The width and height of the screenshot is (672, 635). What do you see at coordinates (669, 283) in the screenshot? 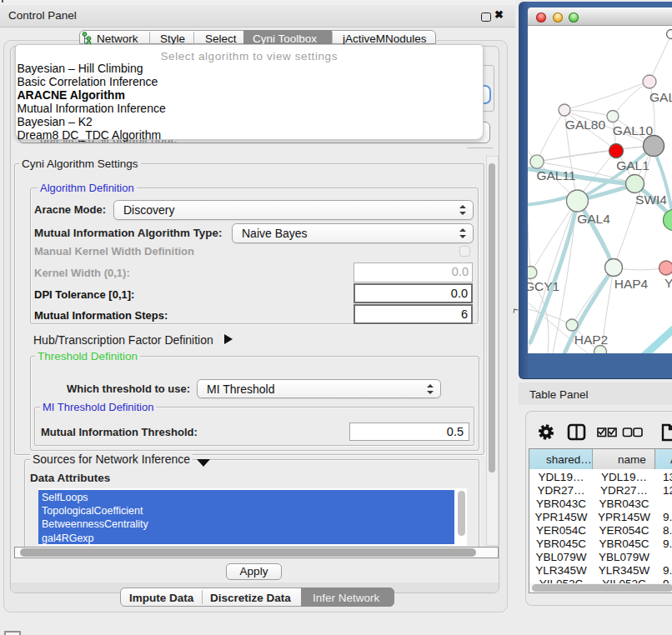
I see `svg-text: Y` at bounding box center [669, 283].